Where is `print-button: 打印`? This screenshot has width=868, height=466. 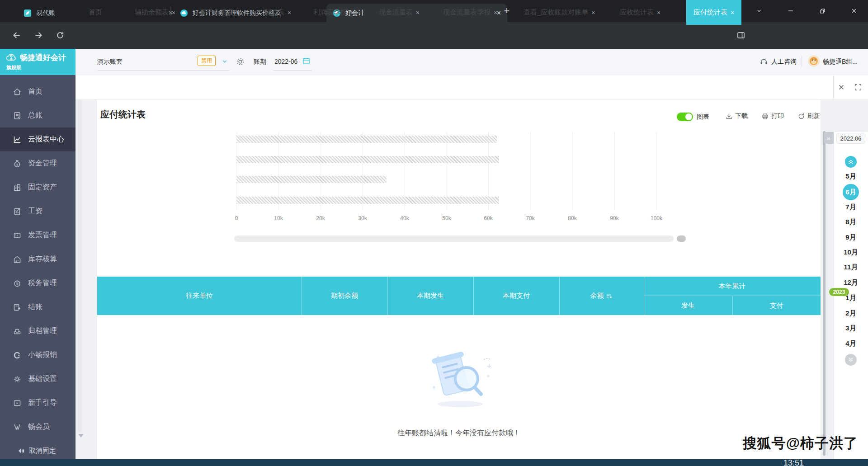 print-button: 打印 is located at coordinates (773, 116).